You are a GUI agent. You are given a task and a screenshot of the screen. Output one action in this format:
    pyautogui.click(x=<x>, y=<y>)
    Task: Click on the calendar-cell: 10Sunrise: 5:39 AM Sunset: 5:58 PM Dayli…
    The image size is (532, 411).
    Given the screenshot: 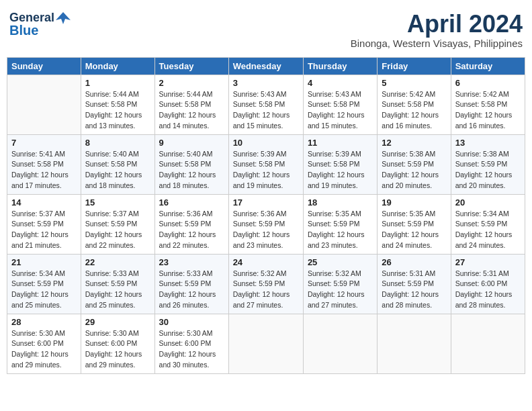 What is the action you would take?
    pyautogui.click(x=266, y=164)
    